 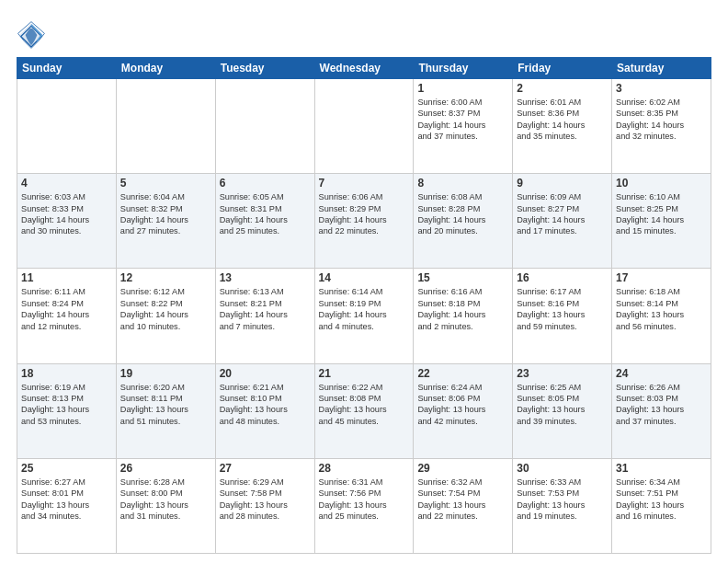 I want to click on calendar-cell-1-7: 3Sunrise: 6:02 AM Sunset: 8:35 PM Daylig…, so click(x=662, y=127).